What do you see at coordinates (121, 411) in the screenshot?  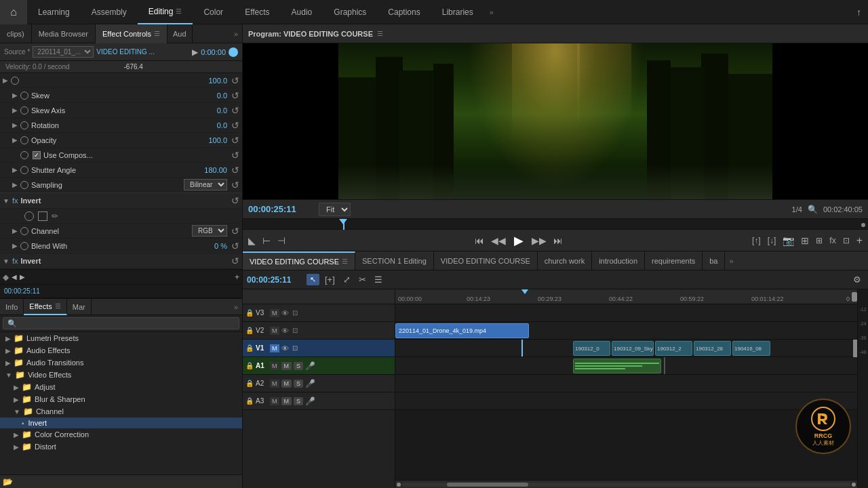 I see `effects-channel: ▼ 📁 Channel` at bounding box center [121, 411].